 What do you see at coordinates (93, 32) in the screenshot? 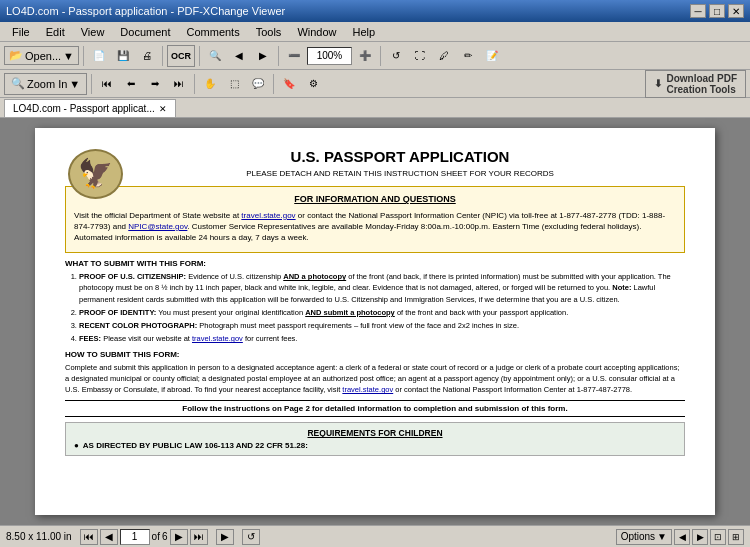
I see `menu-view: View` at bounding box center [93, 32].